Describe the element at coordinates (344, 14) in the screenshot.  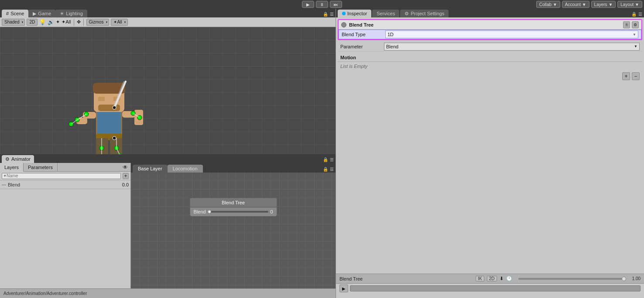
I see `inspector-dot-icon` at that location.